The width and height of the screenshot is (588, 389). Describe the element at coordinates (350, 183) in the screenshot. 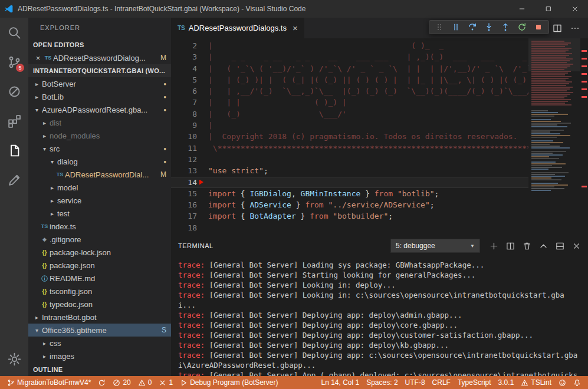

I see `code-line: 14` at that location.